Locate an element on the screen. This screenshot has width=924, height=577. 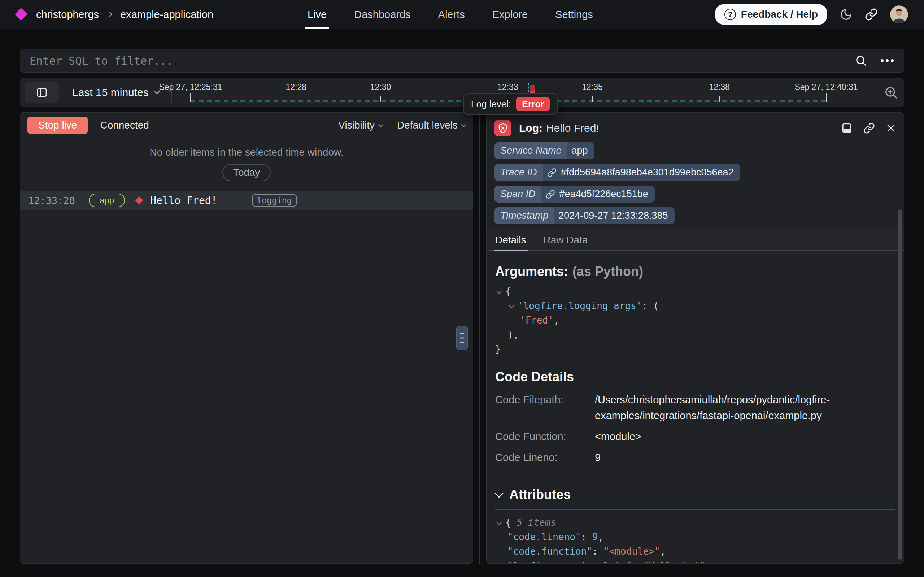
time-range-label: Last 15 minutes is located at coordinates (111, 92).